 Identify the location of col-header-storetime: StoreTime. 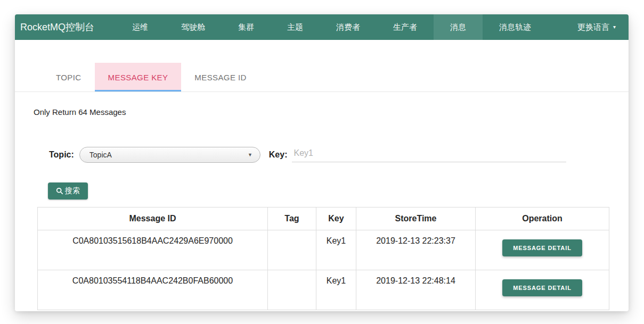
(416, 219).